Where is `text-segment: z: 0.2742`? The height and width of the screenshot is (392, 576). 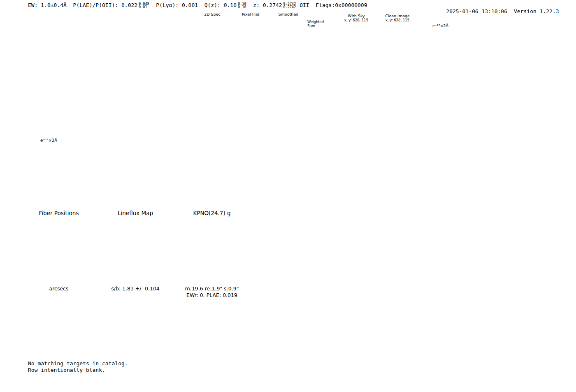
text-segment: z: 0.2742 is located at coordinates (265, 5).